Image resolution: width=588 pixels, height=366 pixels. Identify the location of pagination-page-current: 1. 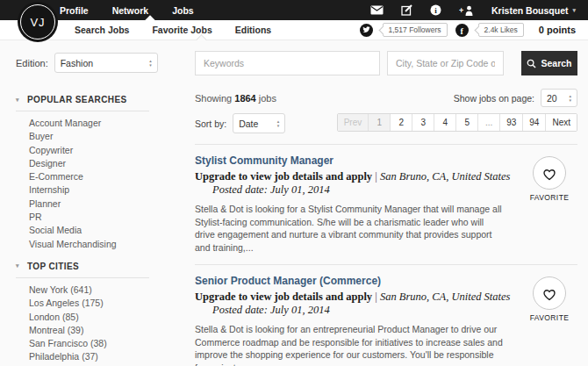
(379, 123).